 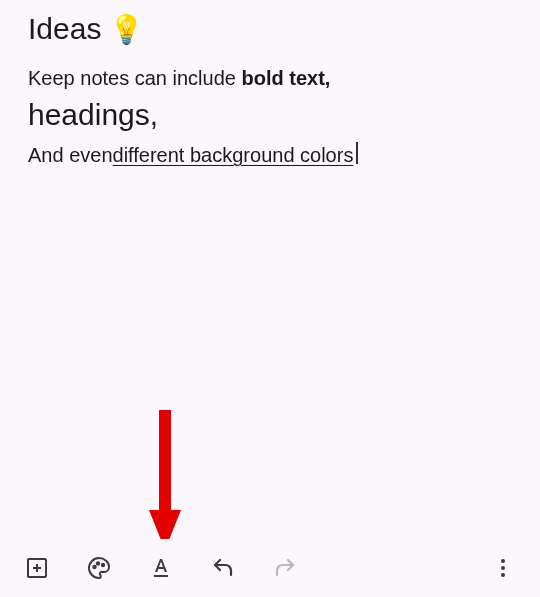 What do you see at coordinates (357, 153) in the screenshot?
I see `text-cursor` at bounding box center [357, 153].